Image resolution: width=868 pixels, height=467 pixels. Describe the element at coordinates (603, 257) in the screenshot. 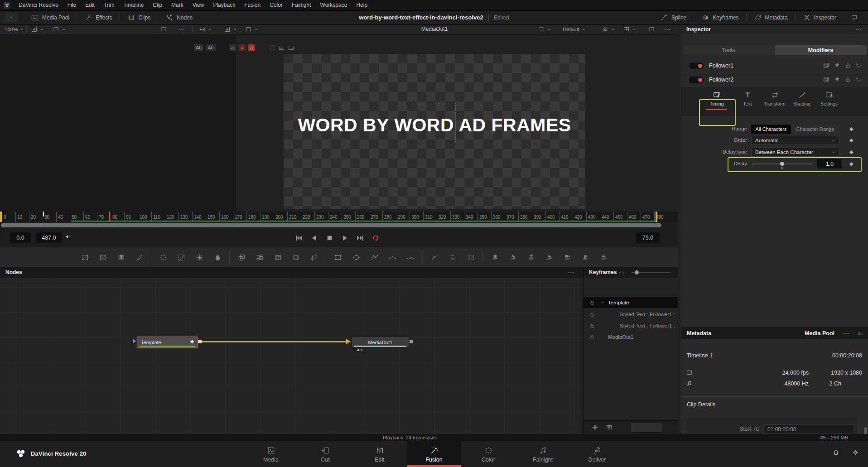

I see `renderer-3d-icon` at that location.